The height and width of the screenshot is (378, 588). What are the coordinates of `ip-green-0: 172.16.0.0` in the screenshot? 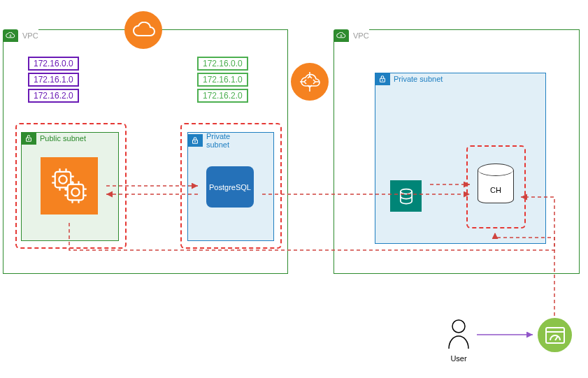 It's located at (222, 64).